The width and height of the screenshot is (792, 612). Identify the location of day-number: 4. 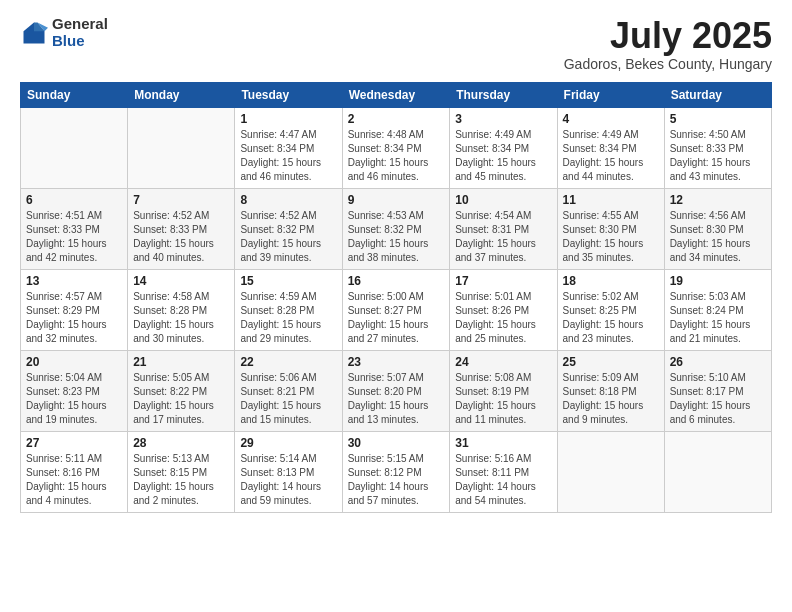
(611, 119).